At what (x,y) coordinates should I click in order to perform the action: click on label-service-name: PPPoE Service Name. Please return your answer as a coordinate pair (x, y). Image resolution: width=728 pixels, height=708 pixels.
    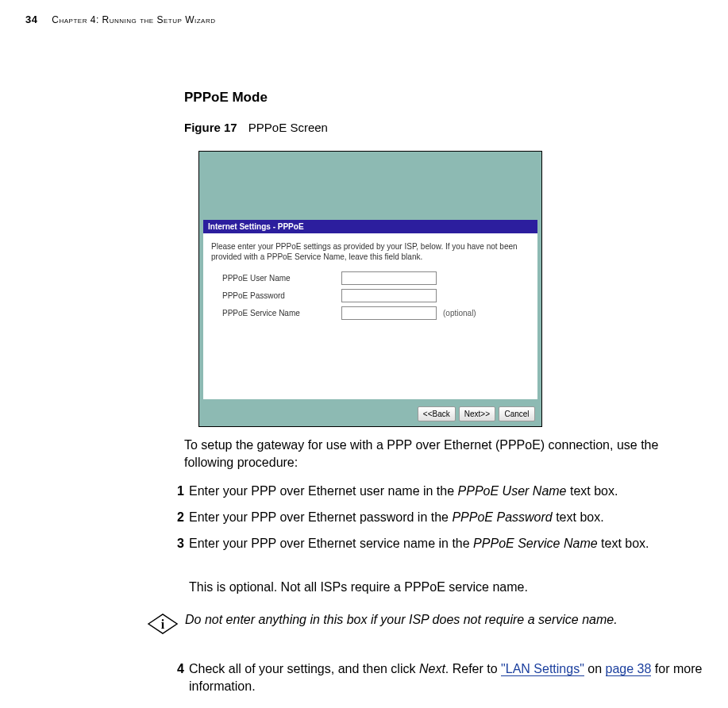
    Looking at the image, I should click on (282, 313).